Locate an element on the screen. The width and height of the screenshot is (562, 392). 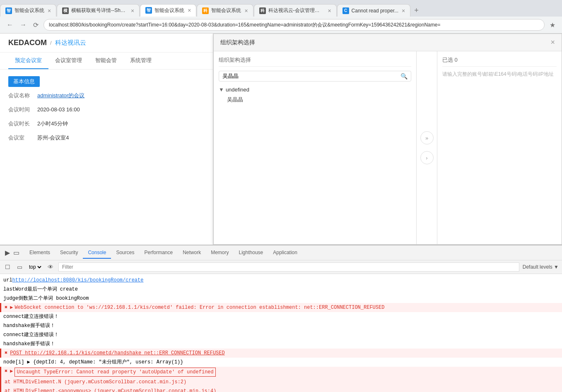
console-line: at HTMLDivElement.<anonymous> (jquery.mC… is located at coordinates (281, 389).